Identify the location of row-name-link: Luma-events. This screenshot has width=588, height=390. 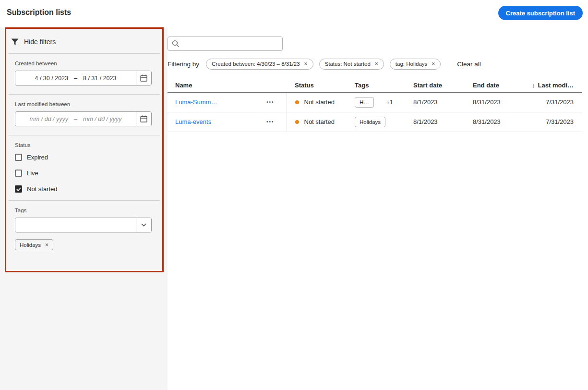
(193, 122).